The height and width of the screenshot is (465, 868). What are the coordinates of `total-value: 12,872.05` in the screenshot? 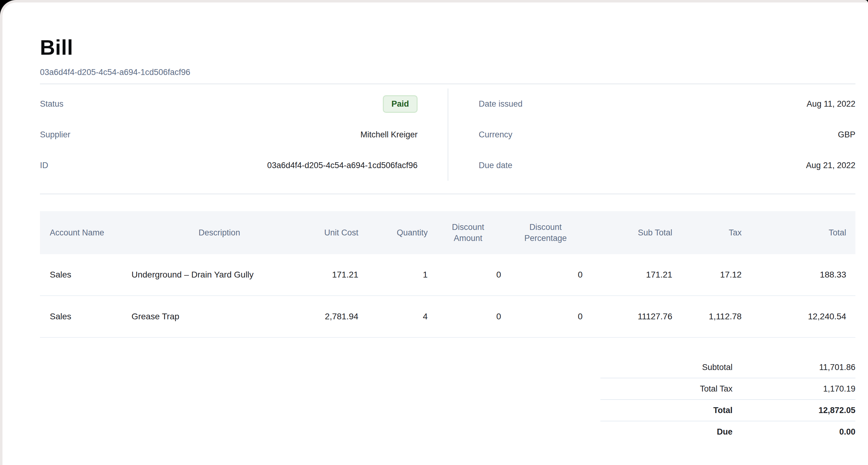 It's located at (794, 410).